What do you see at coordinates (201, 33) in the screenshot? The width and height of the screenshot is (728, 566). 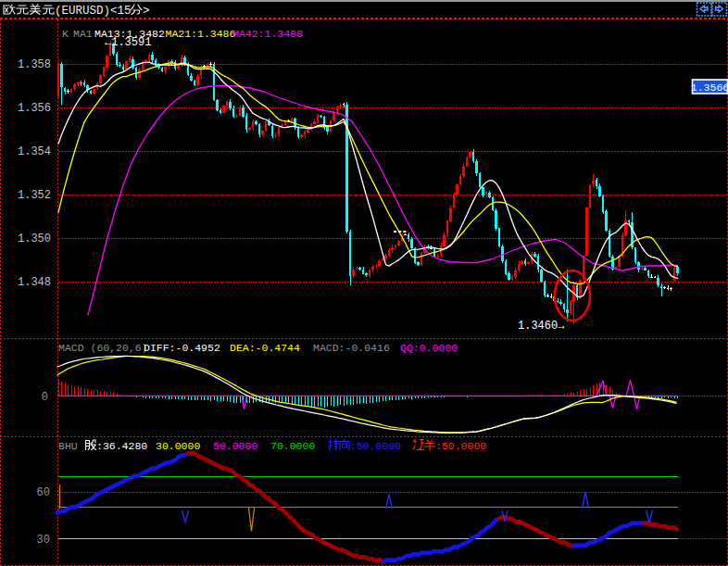 I see `svg-text: MA21:1.3486` at bounding box center [201, 33].